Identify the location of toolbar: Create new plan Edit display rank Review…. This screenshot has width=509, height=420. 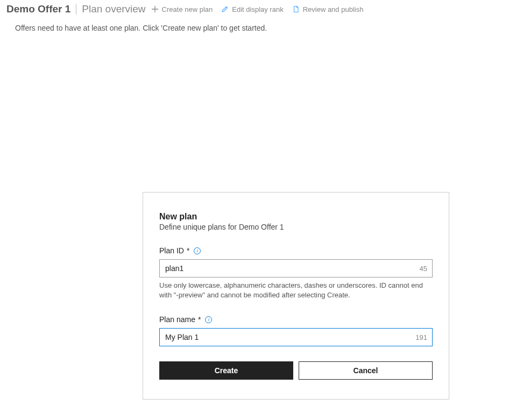
(257, 10).